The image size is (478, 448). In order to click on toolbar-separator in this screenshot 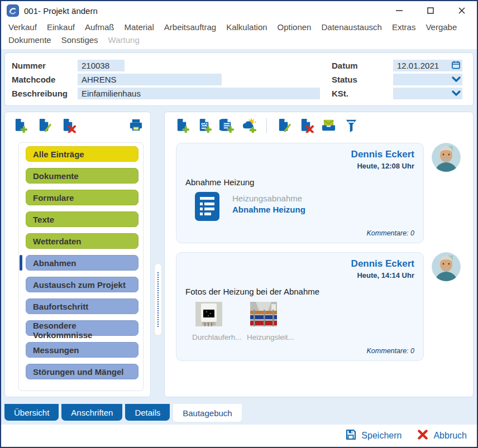, I will do `click(267, 126)`.